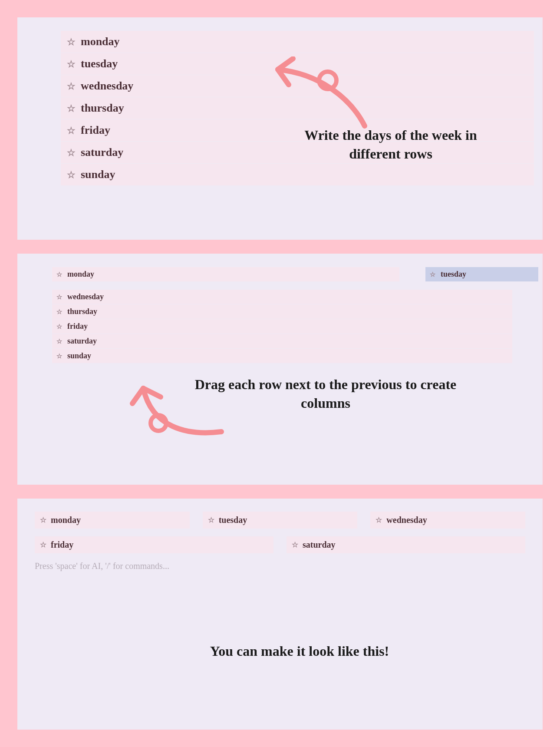  What do you see at coordinates (282, 341) in the screenshot?
I see `list-item: ☆saturday` at bounding box center [282, 341].